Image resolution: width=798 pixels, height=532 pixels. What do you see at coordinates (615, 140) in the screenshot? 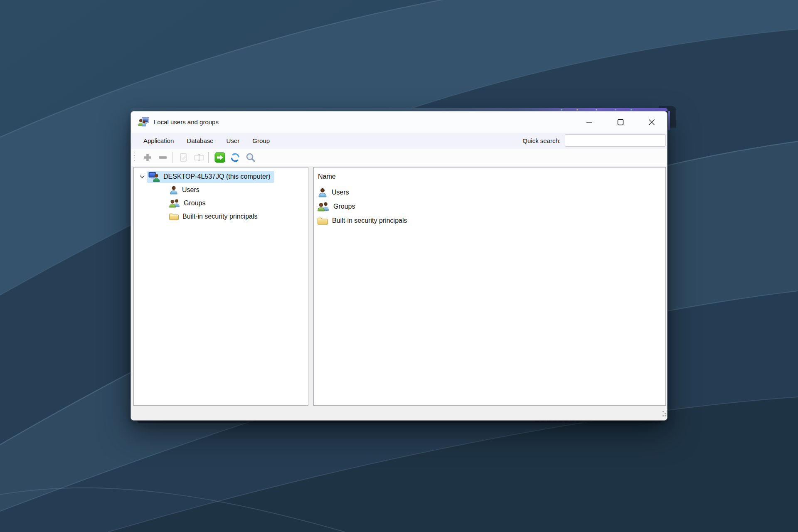
I see `quick-search-input` at bounding box center [615, 140].